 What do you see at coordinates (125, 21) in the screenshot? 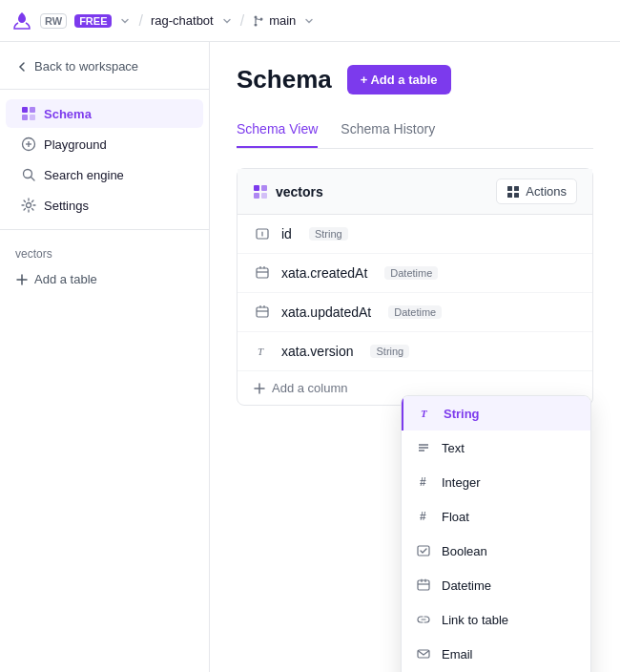
I see `chevron-down-icon` at bounding box center [125, 21].